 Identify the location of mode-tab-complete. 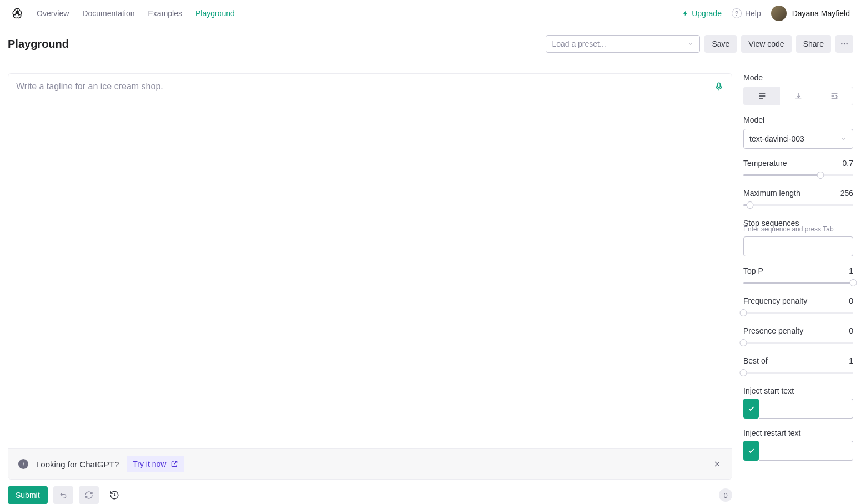
(762, 96).